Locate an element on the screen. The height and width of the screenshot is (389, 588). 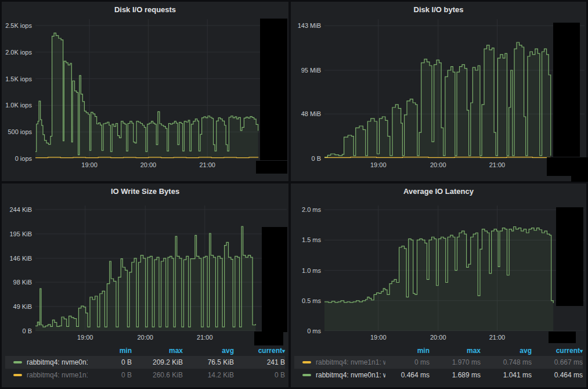
panel-title: IO Write Size Bytes is located at coordinates (145, 192).